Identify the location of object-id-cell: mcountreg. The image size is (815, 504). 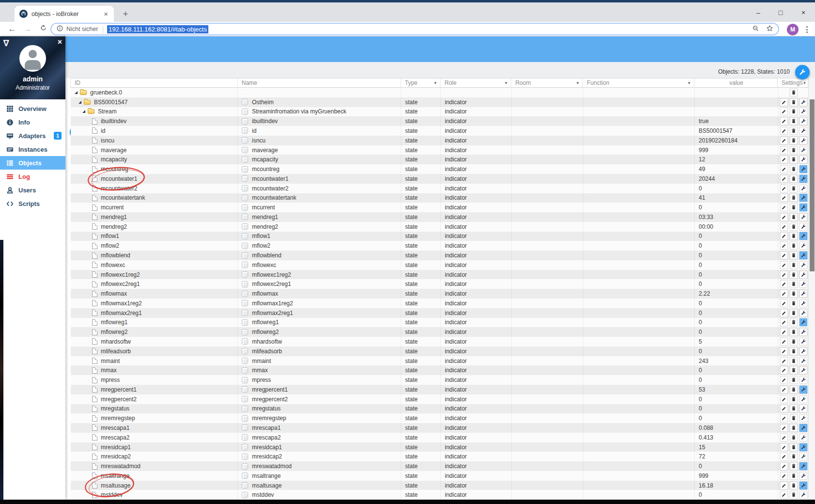
(154, 169).